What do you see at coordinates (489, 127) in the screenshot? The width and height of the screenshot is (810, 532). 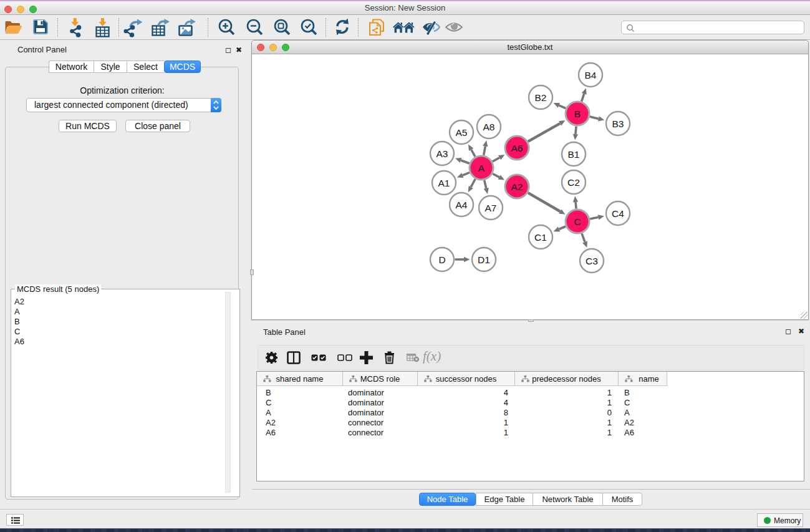 I see `svg-text: A8` at bounding box center [489, 127].